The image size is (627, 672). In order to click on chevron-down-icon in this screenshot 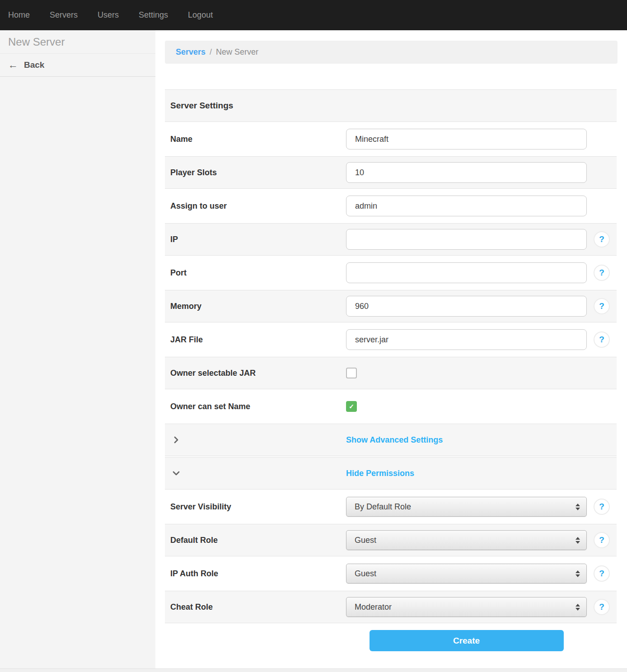, I will do `click(176, 473)`.